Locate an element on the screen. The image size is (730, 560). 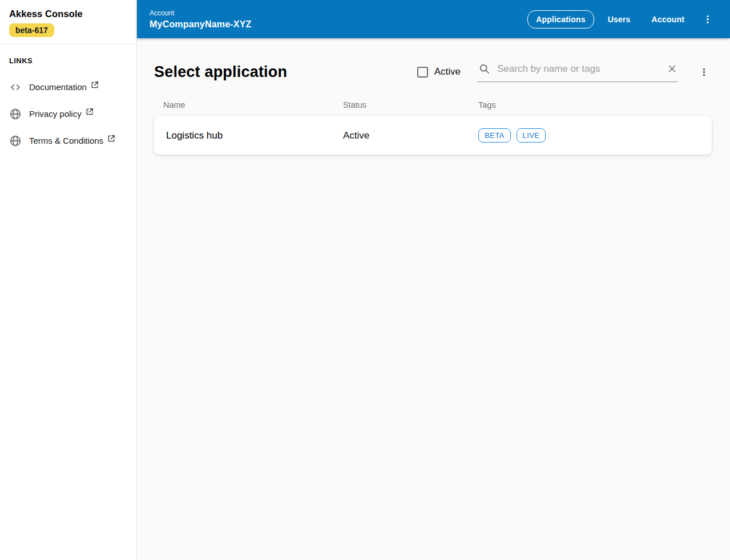
application-name: Logistics hub is located at coordinates (255, 136).